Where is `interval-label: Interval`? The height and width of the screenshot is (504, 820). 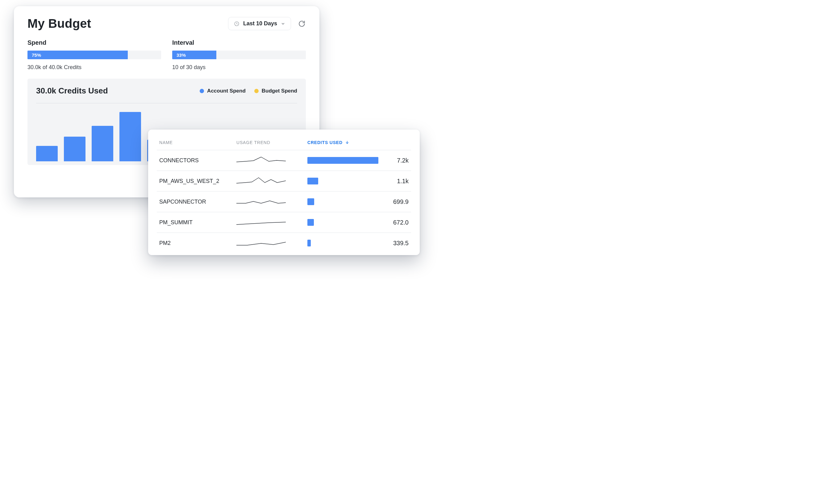
interval-label: Interval is located at coordinates (239, 43).